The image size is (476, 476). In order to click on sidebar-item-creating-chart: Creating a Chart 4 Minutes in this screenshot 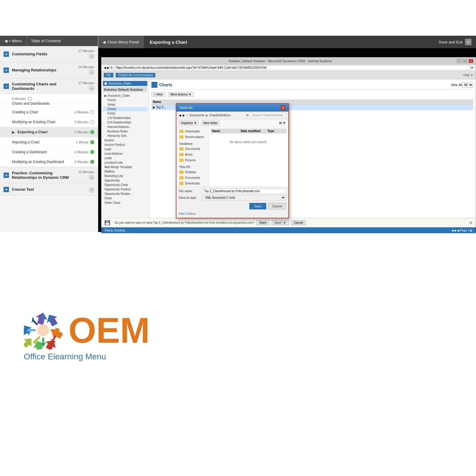, I will do `click(49, 112)`.